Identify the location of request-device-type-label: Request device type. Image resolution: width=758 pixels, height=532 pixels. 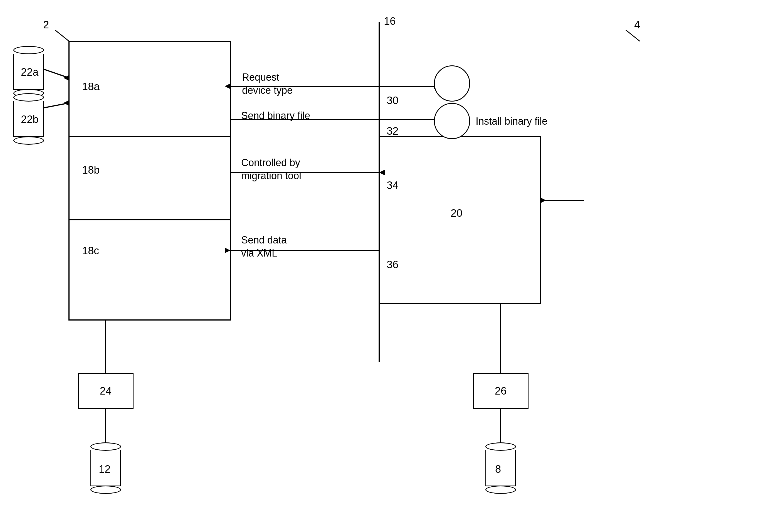
(267, 84).